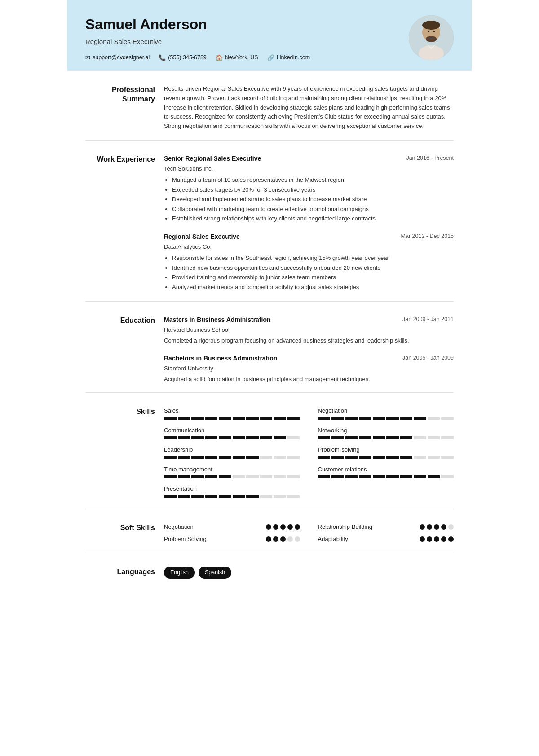 Image resolution: width=539 pixels, height=756 pixels. What do you see at coordinates (288, 58) in the screenshot?
I see `contact-linkedin: 🔗 LinkedIn.com` at bounding box center [288, 58].